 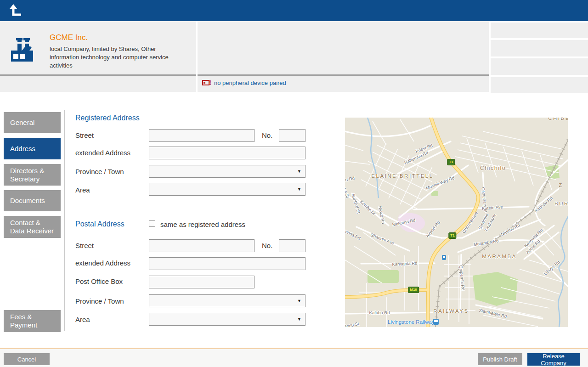 What do you see at coordinates (15, 11) in the screenshot?
I see `back-up-icon` at bounding box center [15, 11].